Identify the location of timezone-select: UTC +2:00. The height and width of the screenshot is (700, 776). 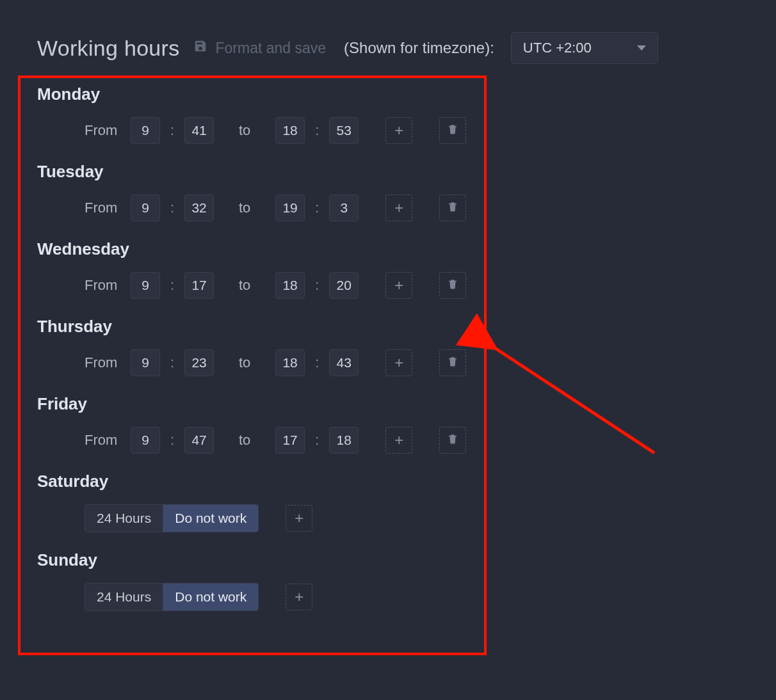
(585, 48).